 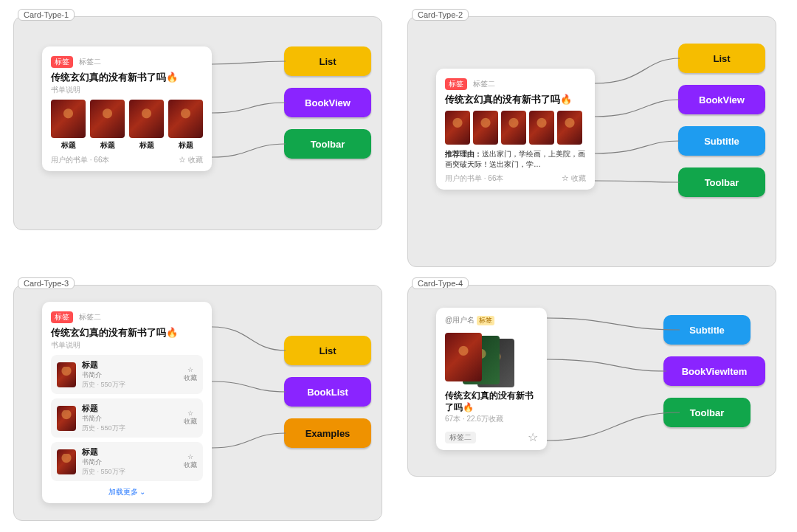 I want to click on section-label: Card-Type-4, so click(x=440, y=283).